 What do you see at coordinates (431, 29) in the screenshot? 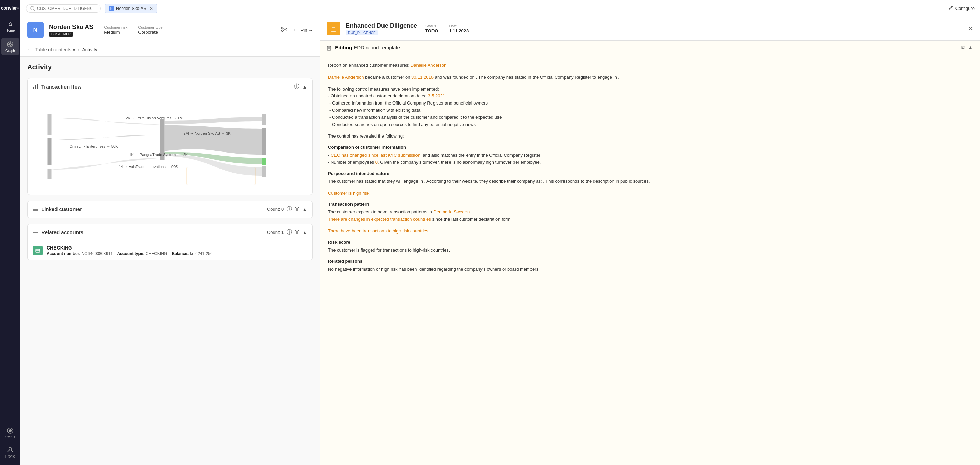
I see `dd-status: Status TODO` at bounding box center [431, 29].